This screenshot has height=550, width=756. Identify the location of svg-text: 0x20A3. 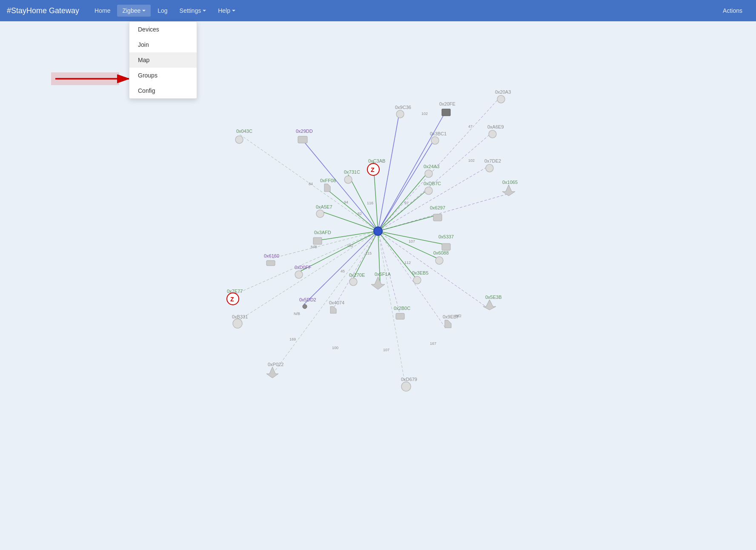
(503, 92).